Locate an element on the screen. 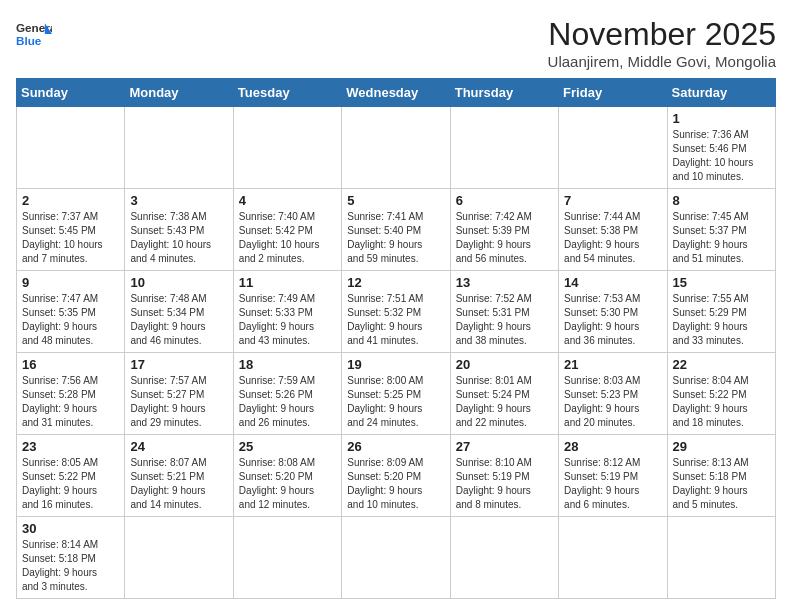 Image resolution: width=792 pixels, height=612 pixels. weekday-header-tuesday: Tuesday is located at coordinates (287, 93).